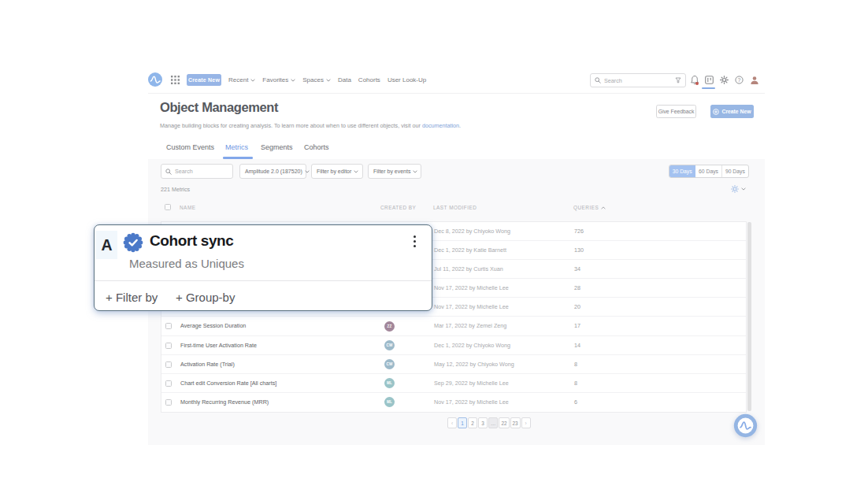  What do you see at coordinates (736, 172) in the screenshot?
I see `range-90-days: 90 Days` at bounding box center [736, 172].